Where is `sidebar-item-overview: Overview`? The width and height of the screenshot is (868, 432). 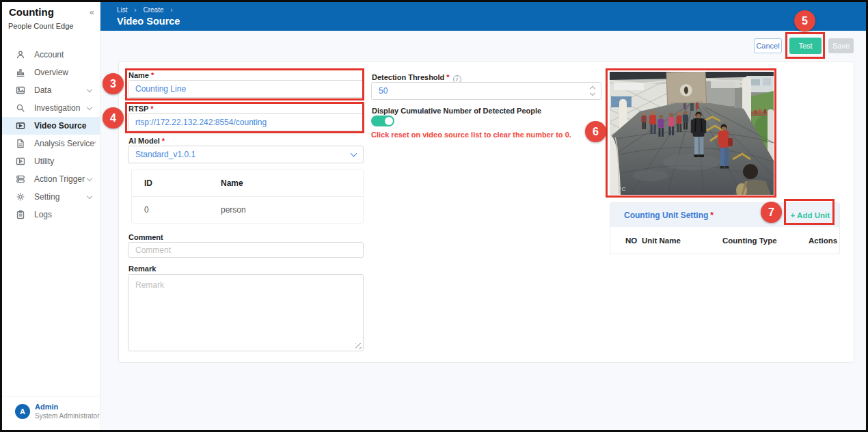
sidebar-item-overview: Overview is located at coordinates (51, 72).